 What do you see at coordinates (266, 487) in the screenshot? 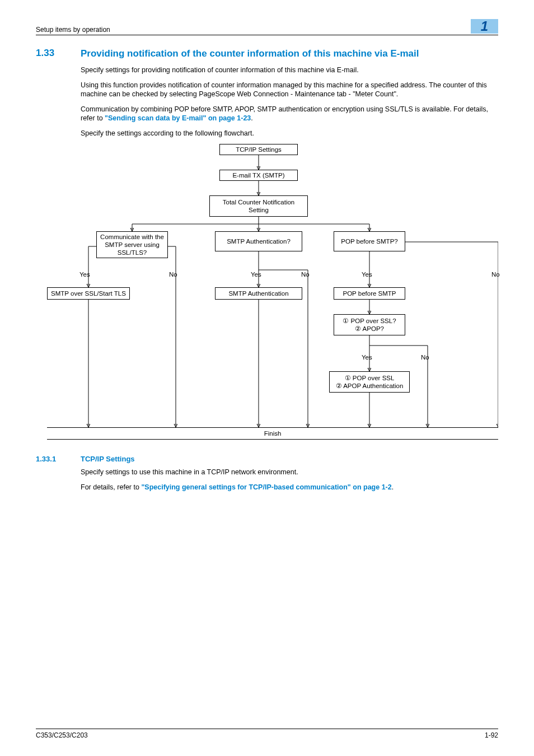
I see `cross-reference-link: "Specifying general settings for TCP/IP-…` at bounding box center [266, 487].